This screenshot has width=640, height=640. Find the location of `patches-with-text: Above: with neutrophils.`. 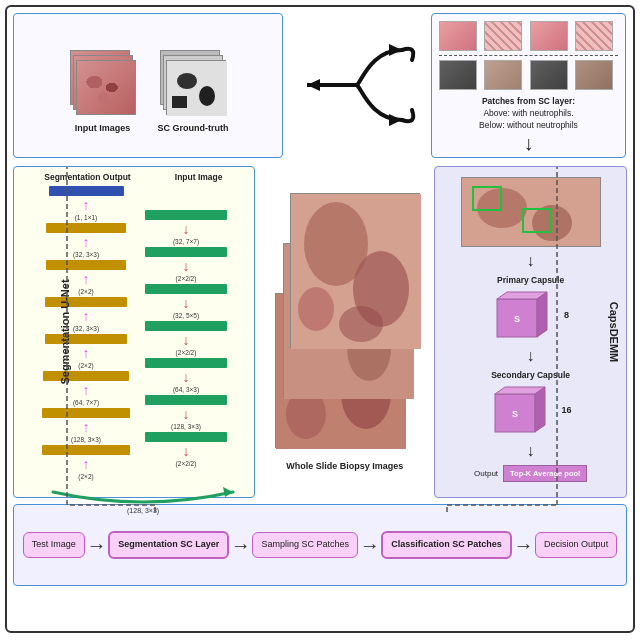

patches-with-text: Above: with neutrophils. is located at coordinates (528, 113).